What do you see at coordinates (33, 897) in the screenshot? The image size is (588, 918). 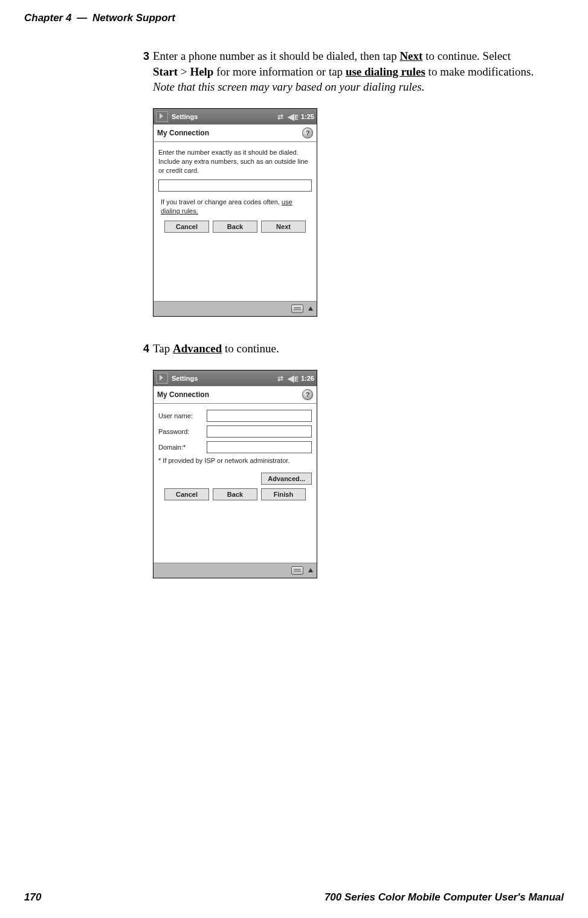 I see `page-number: 170` at bounding box center [33, 897].